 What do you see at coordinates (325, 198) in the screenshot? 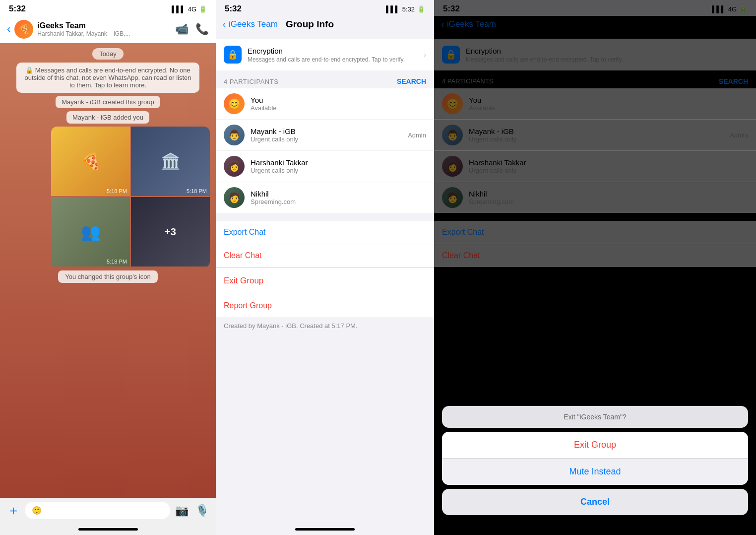
I see `participant-nikhil: 🧑 Nikhil Spreeming.com` at bounding box center [325, 198].